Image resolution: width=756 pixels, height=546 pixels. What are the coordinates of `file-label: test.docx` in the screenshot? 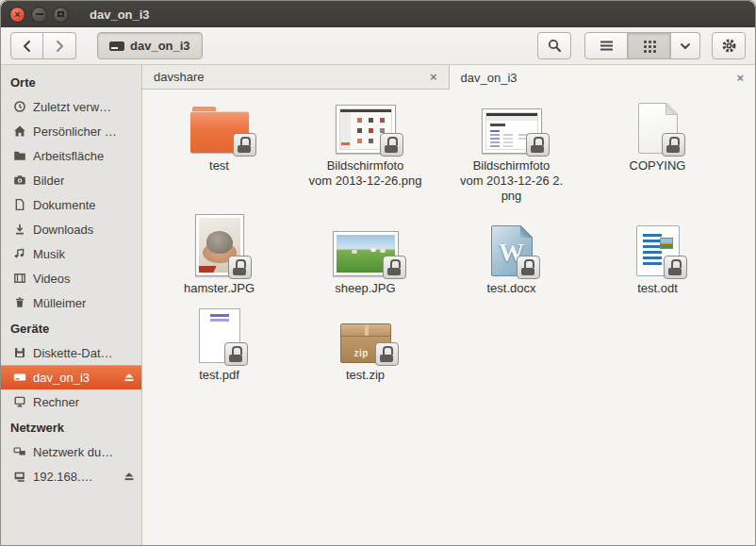 It's located at (511, 289).